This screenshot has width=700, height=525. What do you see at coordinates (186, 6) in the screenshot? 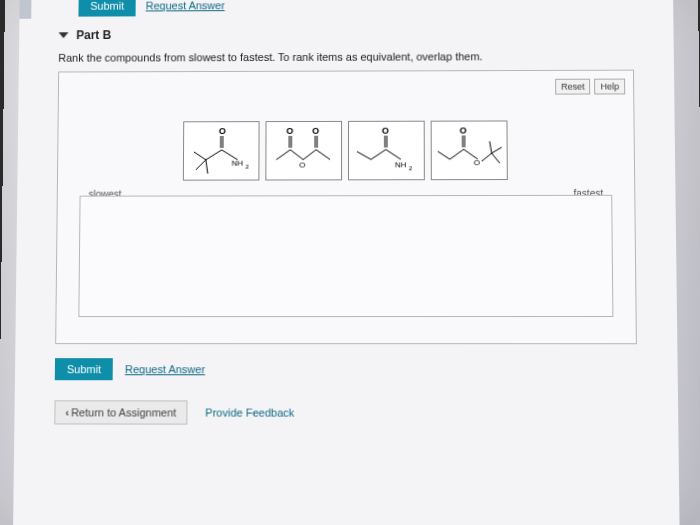
I see `request-answer-link-top: Request Answer` at bounding box center [186, 6].